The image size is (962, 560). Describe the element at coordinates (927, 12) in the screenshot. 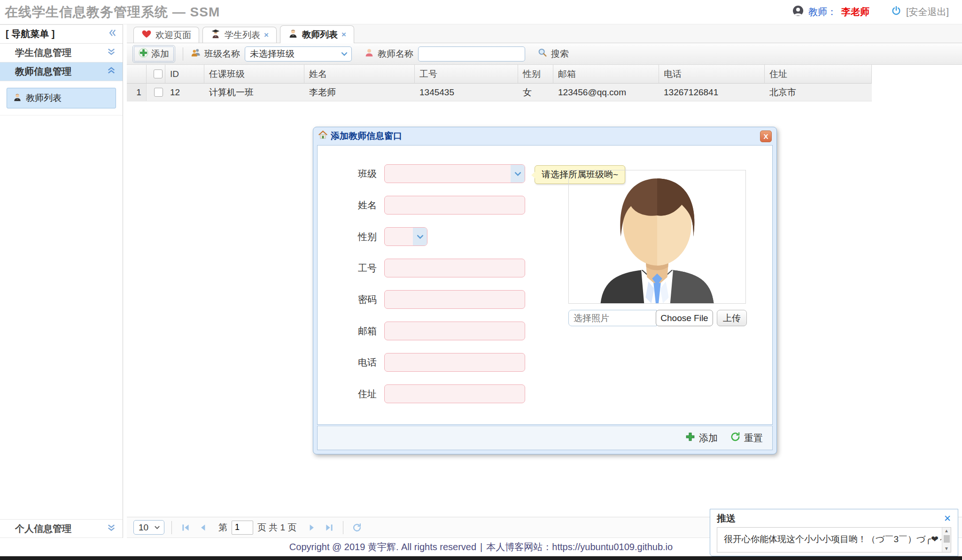

I see `logout-label: [安全退出]` at that location.